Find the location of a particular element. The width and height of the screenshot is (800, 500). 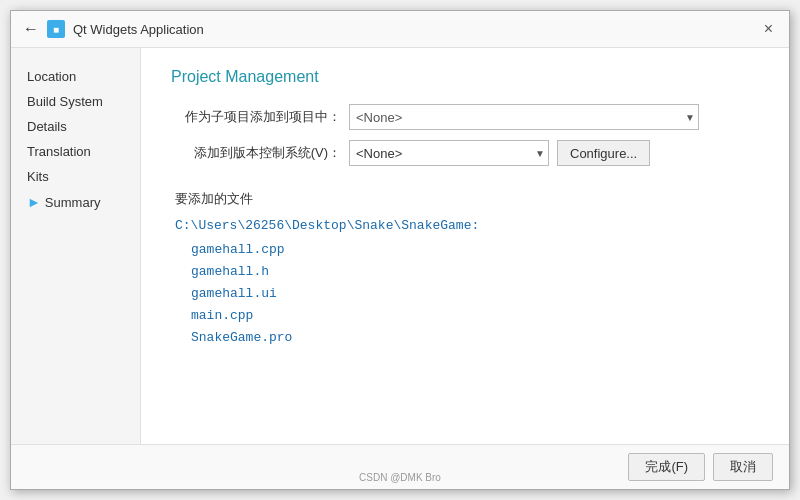

file-item-0: gamehall.cpp is located at coordinates (475, 250).